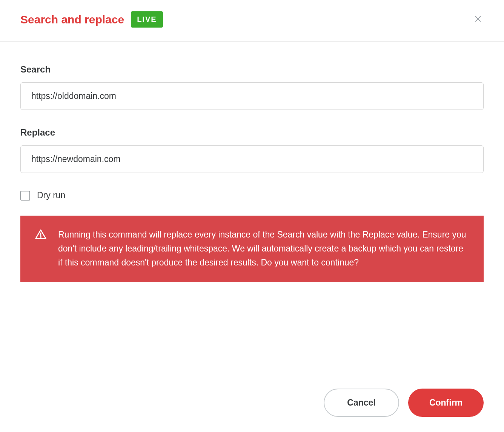  I want to click on dry-run-label: Dry run, so click(51, 196).